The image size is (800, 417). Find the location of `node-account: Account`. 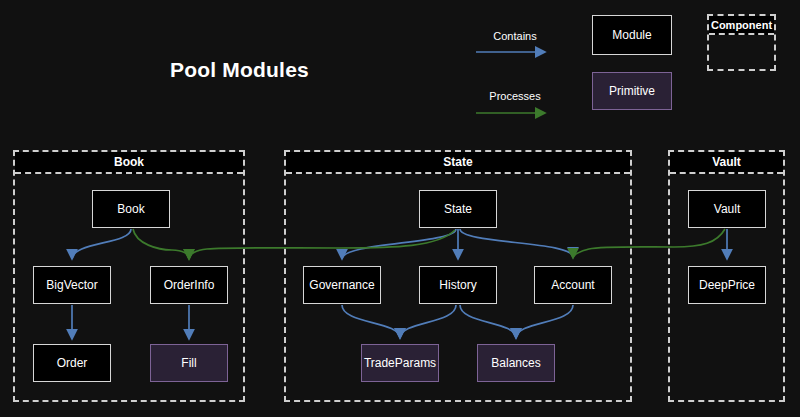

node-account: Account is located at coordinates (573, 285).